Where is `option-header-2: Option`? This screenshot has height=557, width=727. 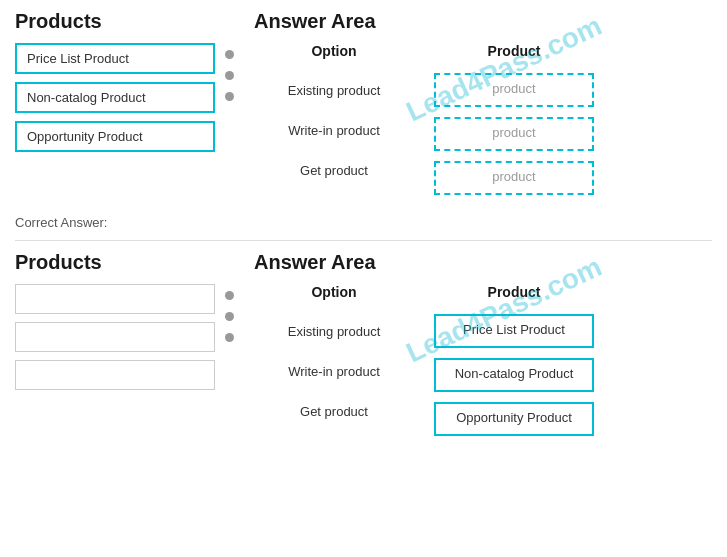 option-header-2: Option is located at coordinates (334, 292).